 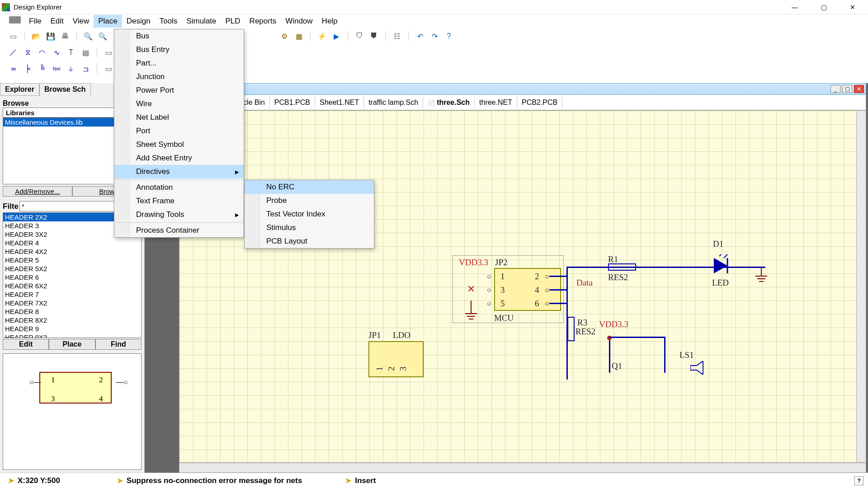 I want to click on menu-item-power-port: Power Port, so click(x=179, y=90).